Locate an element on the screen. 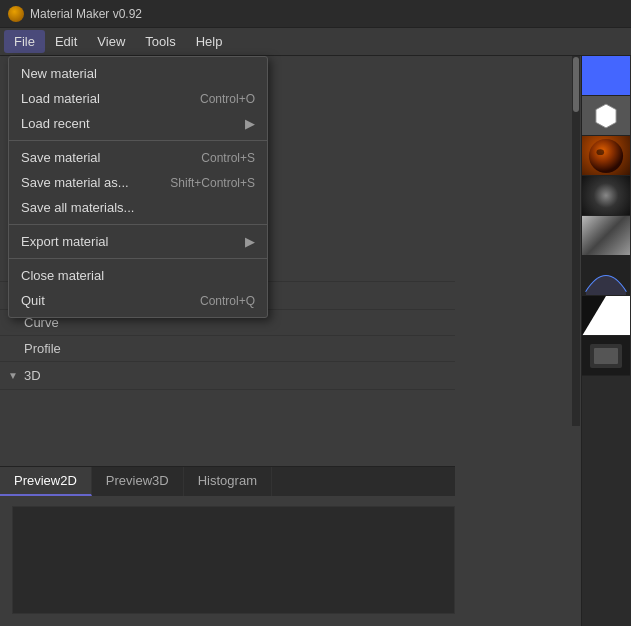 The image size is (631, 626). close-material-label: Close material is located at coordinates (62, 276).